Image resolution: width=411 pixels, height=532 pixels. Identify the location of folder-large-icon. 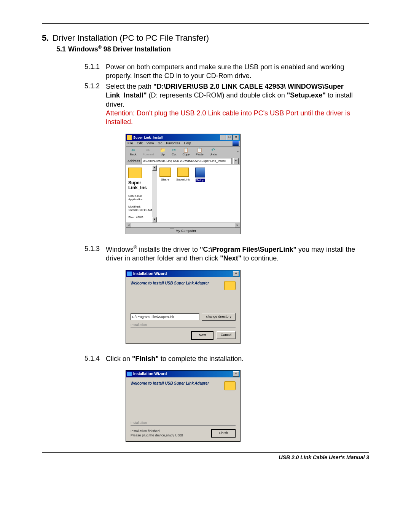
(135, 173).